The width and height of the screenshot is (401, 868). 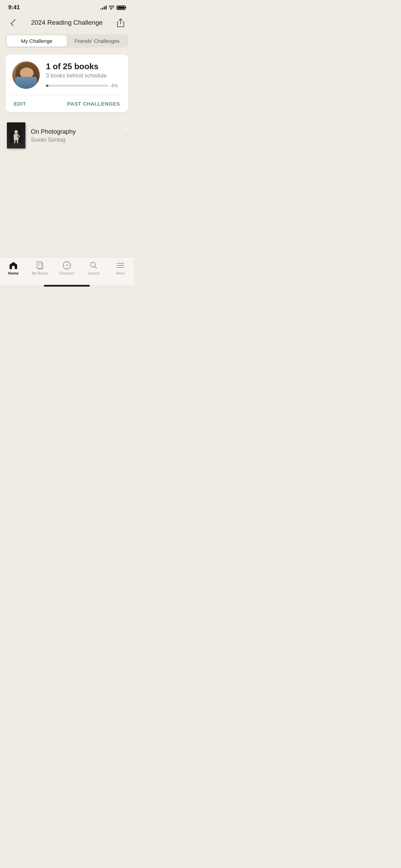 I want to click on challenge-info: 1 of 25 books 3 books behind schedule 4%, so click(x=84, y=75).